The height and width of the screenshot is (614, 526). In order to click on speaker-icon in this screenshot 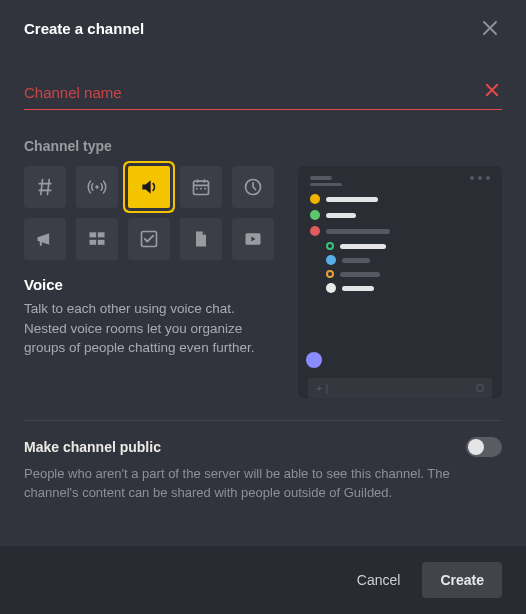, I will do `click(149, 187)`.